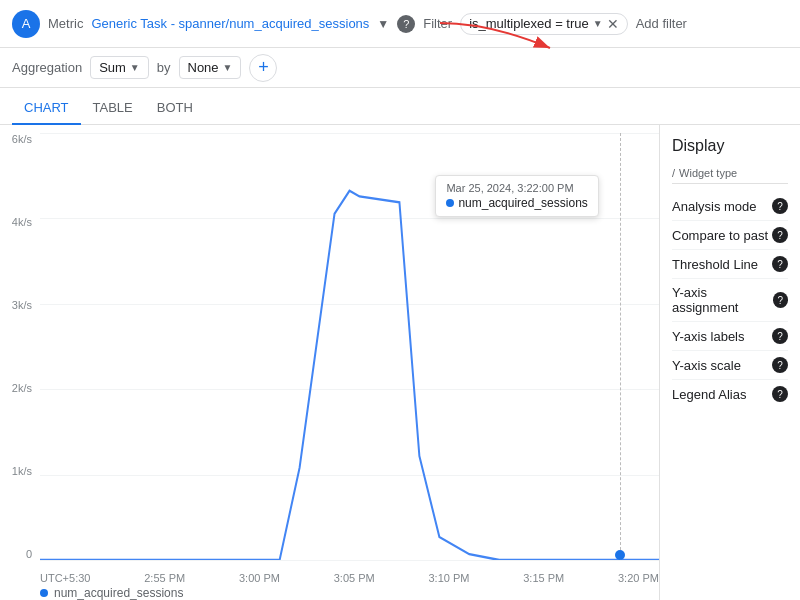 Image resolution: width=800 pixels, height=600 pixels. I want to click on metric-label: Metric, so click(66, 24).